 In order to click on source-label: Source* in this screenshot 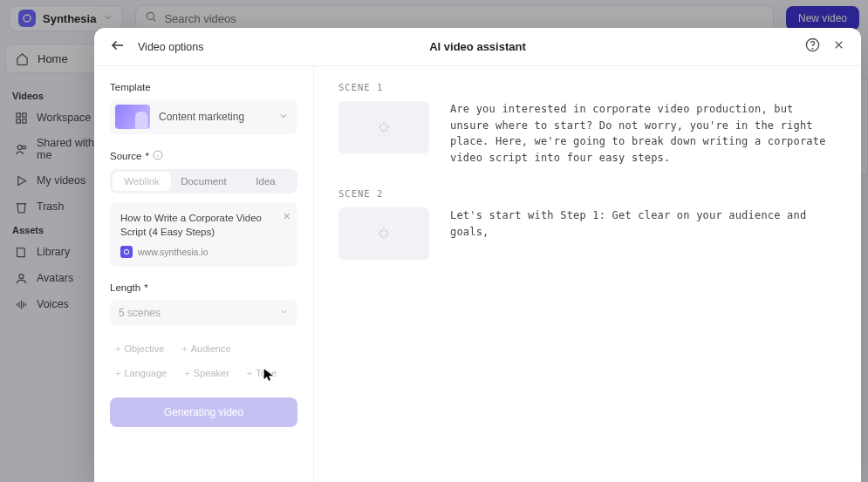, I will do `click(204, 156)`.